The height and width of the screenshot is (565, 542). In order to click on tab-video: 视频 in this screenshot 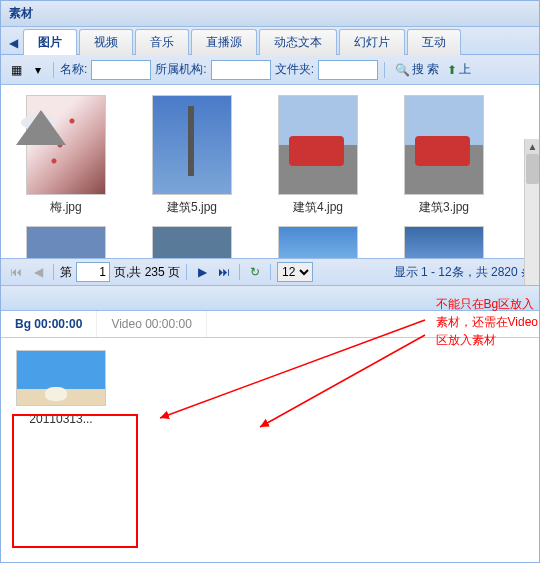, I will do `click(106, 42)`.